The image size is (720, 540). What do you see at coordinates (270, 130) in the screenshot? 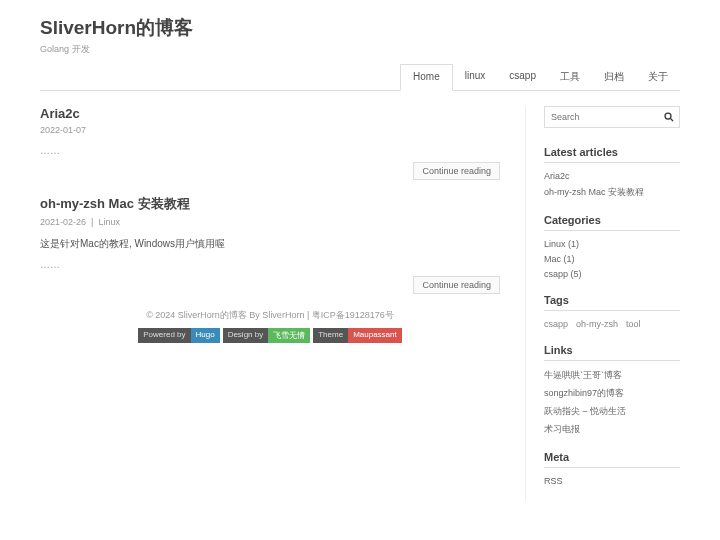
I see `article-meta: 2022-01-07` at bounding box center [270, 130].